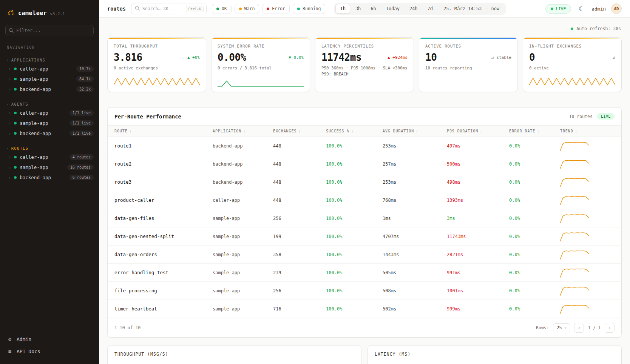 This screenshot has width=630, height=364. Describe the element at coordinates (587, 131) in the screenshot. I see `column-header-trend: TREND↕` at that location.